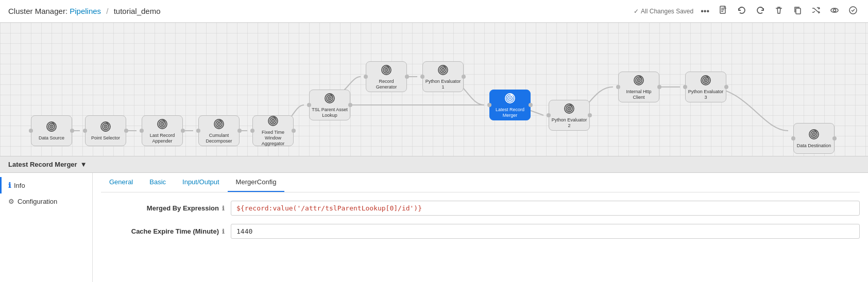 The image size is (868, 282). What do you see at coordinates (137, 11) in the screenshot?
I see `pipeline-name: tutorial_demo` at bounding box center [137, 11].